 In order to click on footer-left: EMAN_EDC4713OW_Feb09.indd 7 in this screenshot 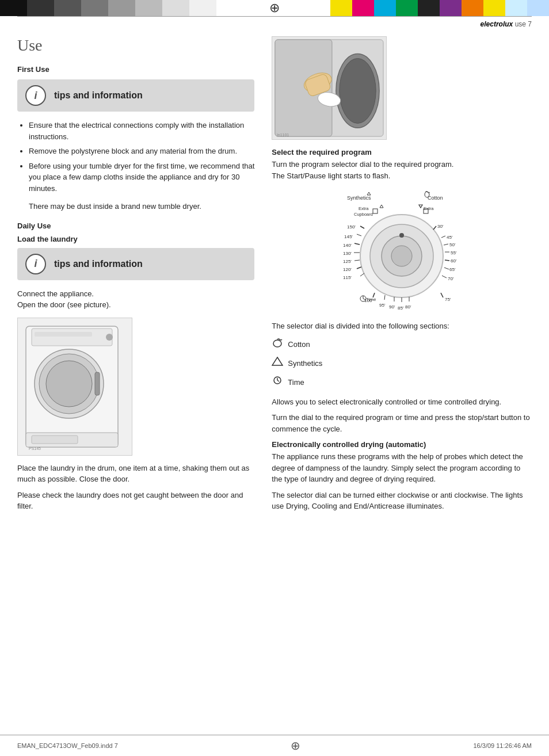, I will do `click(68, 746)`.